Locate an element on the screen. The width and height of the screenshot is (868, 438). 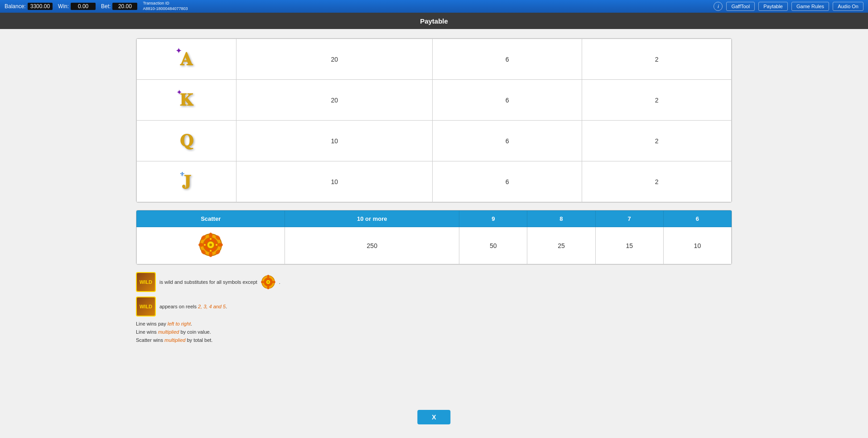
wild-note-1-period: . is located at coordinates (280, 282).